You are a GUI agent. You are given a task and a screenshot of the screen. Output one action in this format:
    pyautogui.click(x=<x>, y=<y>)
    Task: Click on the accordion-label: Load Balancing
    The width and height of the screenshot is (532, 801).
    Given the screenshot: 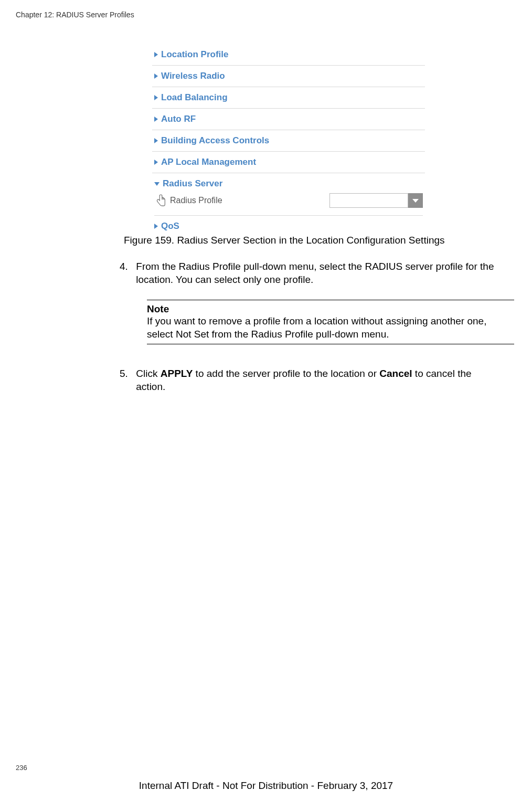 What is the action you would take?
    pyautogui.click(x=194, y=98)
    